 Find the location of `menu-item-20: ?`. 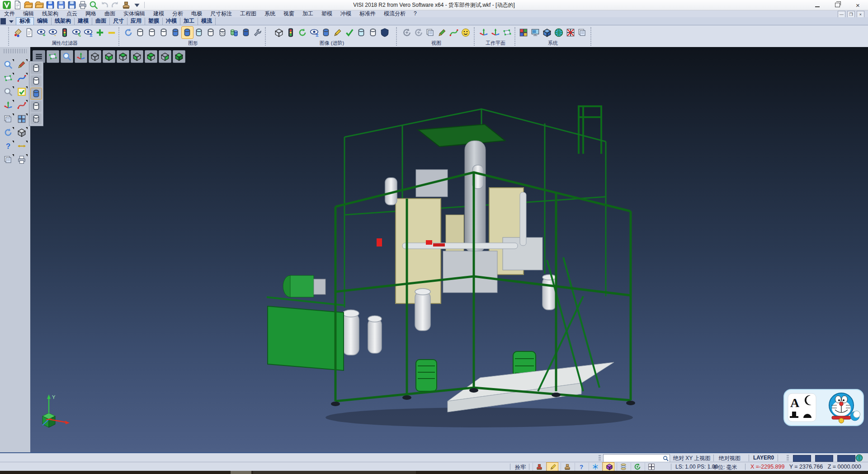

menu-item-20: ? is located at coordinates (415, 14).